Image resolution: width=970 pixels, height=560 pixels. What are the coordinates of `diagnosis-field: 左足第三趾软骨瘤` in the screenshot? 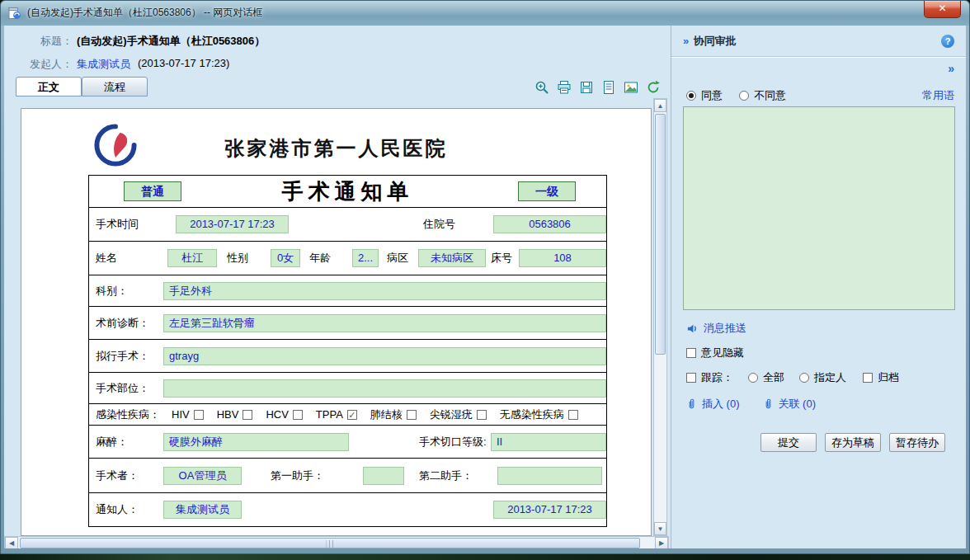 It's located at (384, 323).